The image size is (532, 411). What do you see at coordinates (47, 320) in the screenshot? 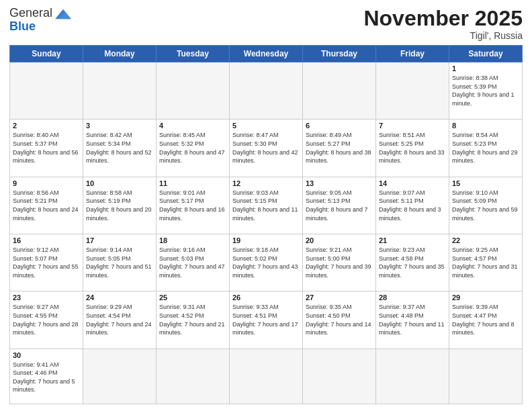
I see `day-23: 23 Sunrise: 9:27 AM Sunset: 4:55 PM Dayl…` at bounding box center [47, 320].